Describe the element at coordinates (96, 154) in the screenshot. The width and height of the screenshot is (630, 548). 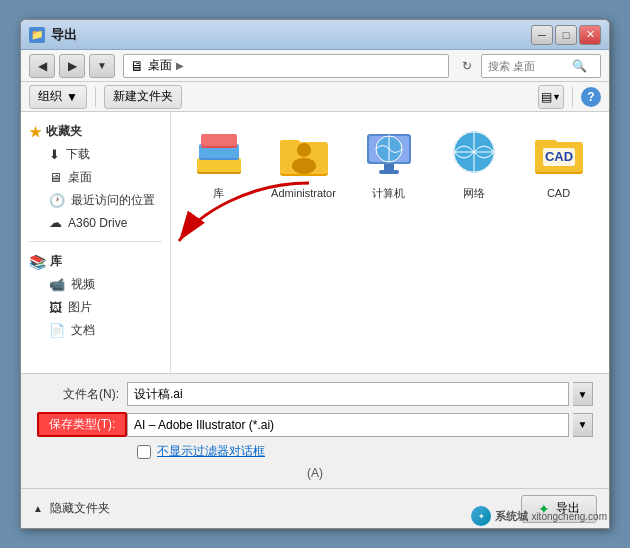
I see `sidebar-item-download: ⬇ 下载` at that location.